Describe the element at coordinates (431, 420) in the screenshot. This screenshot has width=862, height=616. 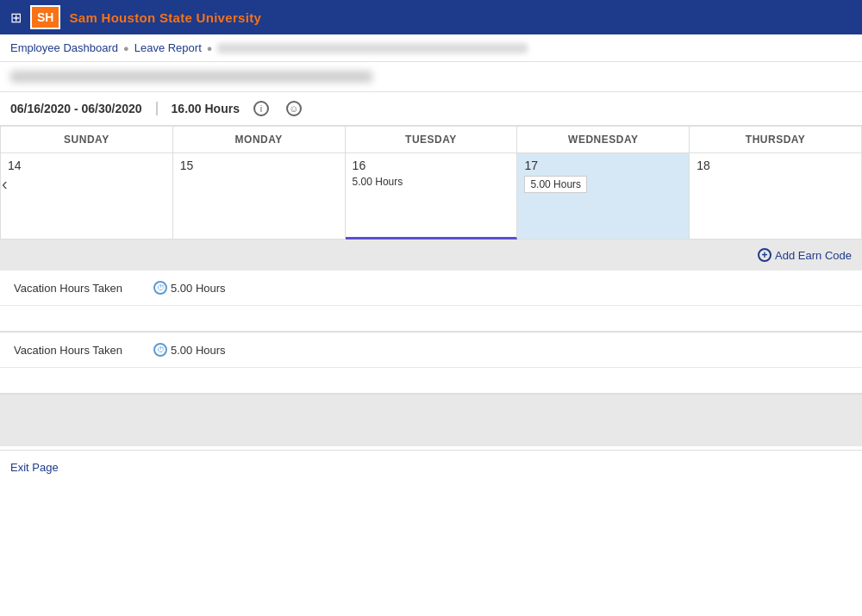
I see `bottom-gray-area` at that location.